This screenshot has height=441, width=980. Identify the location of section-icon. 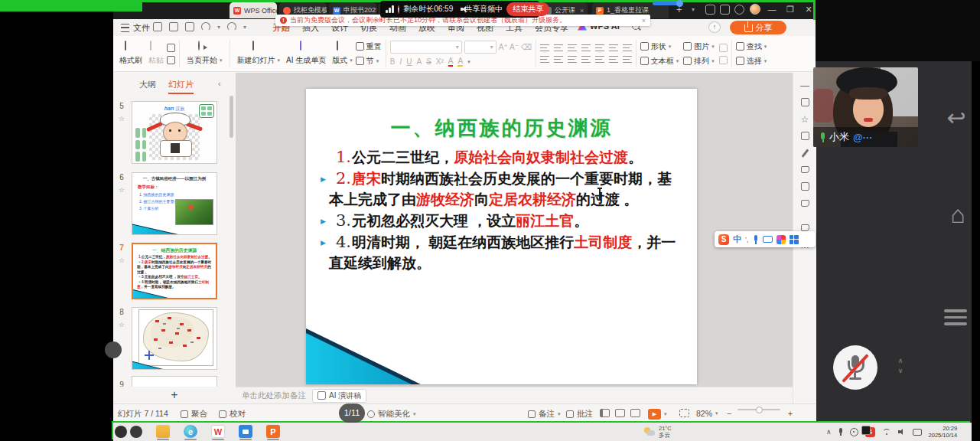
(360, 61).